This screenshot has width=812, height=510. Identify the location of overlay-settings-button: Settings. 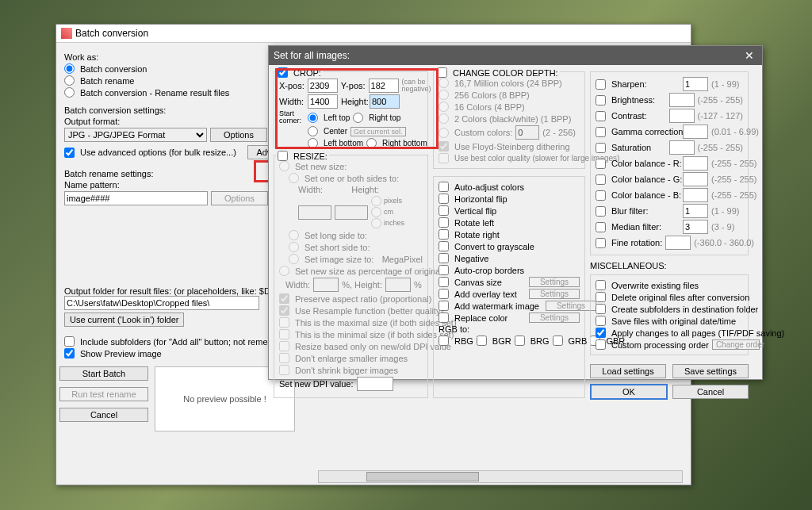
(554, 293).